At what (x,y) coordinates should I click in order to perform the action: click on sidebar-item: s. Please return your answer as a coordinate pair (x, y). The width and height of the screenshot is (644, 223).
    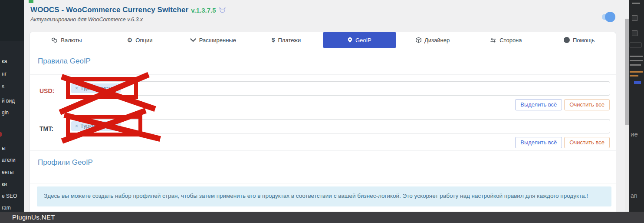
    Looking at the image, I should click on (3, 87).